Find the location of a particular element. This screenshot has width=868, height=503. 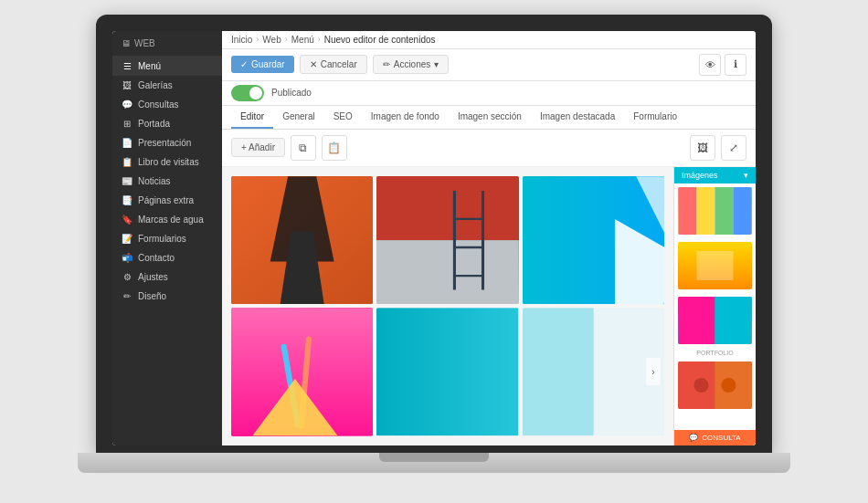

expand-icon: ⤢ is located at coordinates (734, 148).